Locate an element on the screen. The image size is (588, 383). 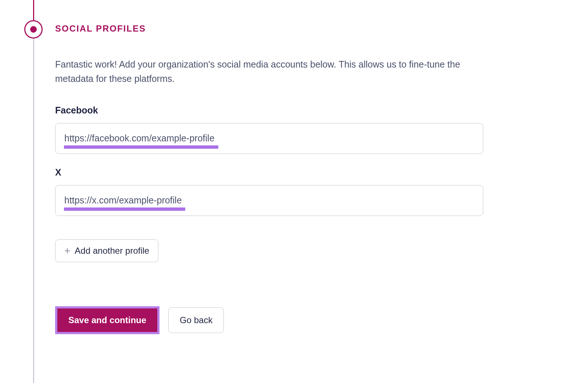
x-label: X is located at coordinates (294, 173).